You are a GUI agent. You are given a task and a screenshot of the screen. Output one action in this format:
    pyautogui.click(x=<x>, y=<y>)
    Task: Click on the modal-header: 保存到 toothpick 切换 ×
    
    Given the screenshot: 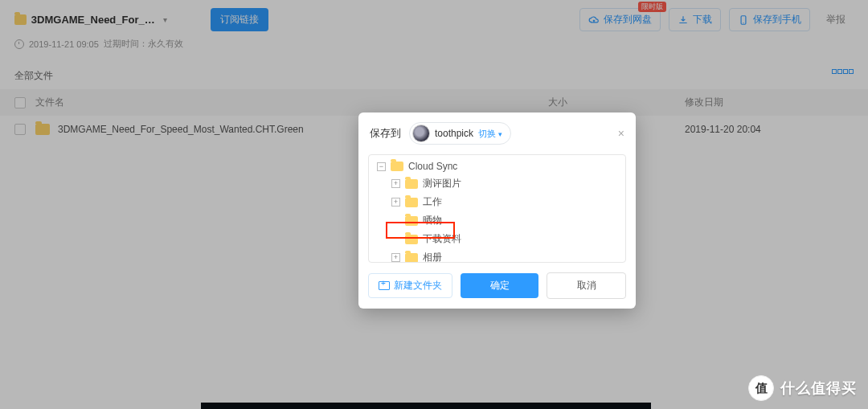 What is the action you would take?
    pyautogui.click(x=497, y=133)
    